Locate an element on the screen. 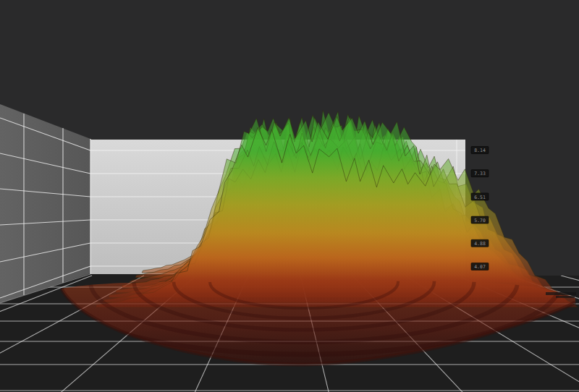 This screenshot has width=579, height=392. z-axis-tick-label: 4.88 is located at coordinates (480, 244).